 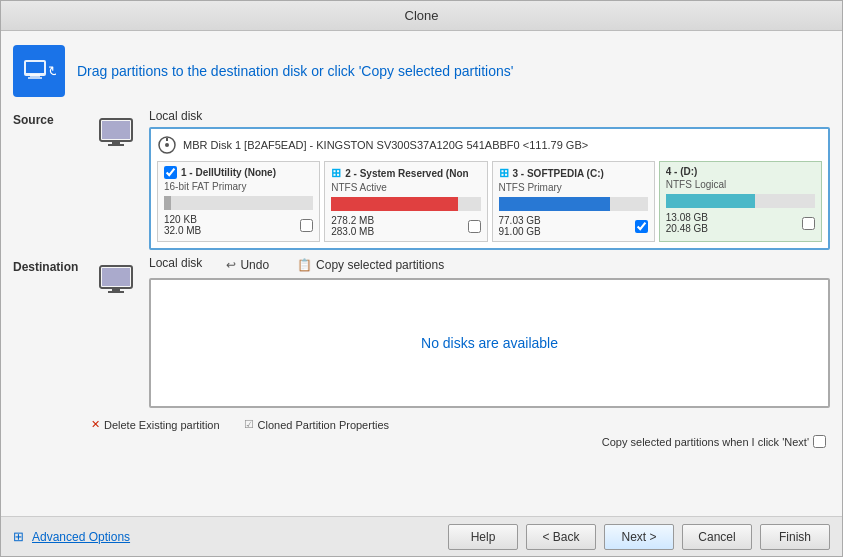 I want to click on partitions-row: 1 - DellUtility (None) 16-bit FAT Primar…, so click(x=490, y=202).